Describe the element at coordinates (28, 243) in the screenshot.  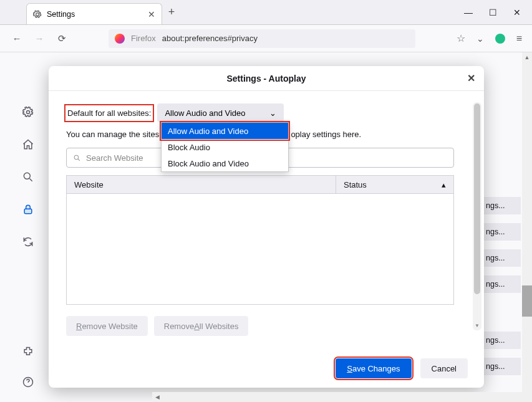
I see `sync-icon` at that location.